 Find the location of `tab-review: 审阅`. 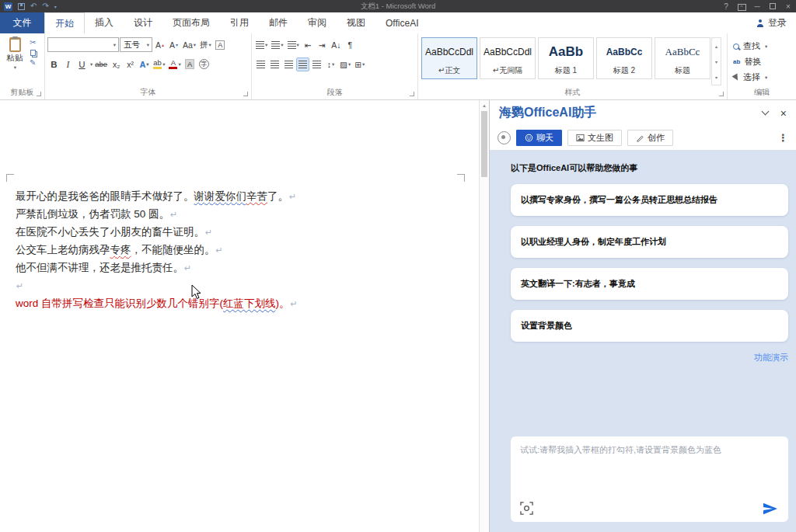

tab-review: 审阅 is located at coordinates (317, 23).